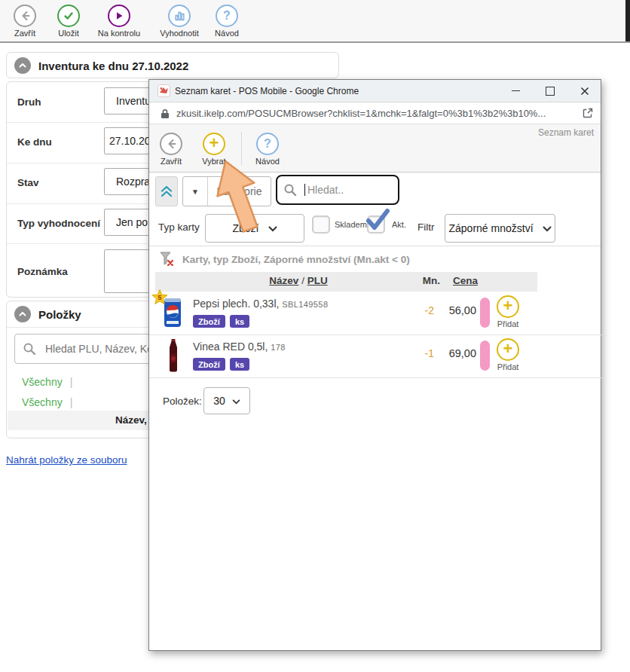 The width and height of the screenshot is (630, 672). What do you see at coordinates (160, 298) in the screenshot?
I see `svg-text: 5` at bounding box center [160, 298].